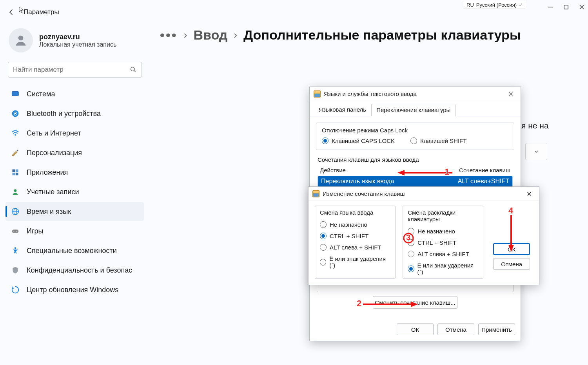 The height and width of the screenshot is (365, 588). What do you see at coordinates (11, 12) in the screenshot?
I see `back-button` at bounding box center [11, 12].